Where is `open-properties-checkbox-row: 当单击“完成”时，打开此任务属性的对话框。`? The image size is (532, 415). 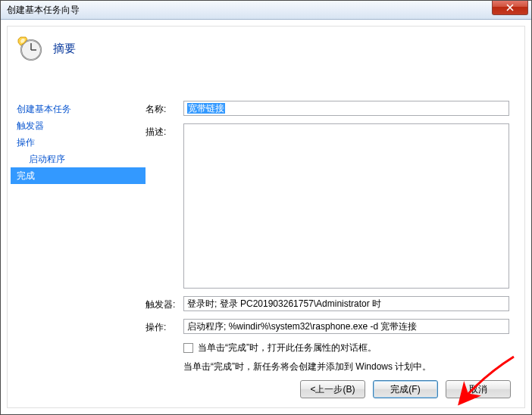
open-properties-checkbox-row: 当单击“完成”时，打开此任务属性的对话框。 is located at coordinates (346, 348).